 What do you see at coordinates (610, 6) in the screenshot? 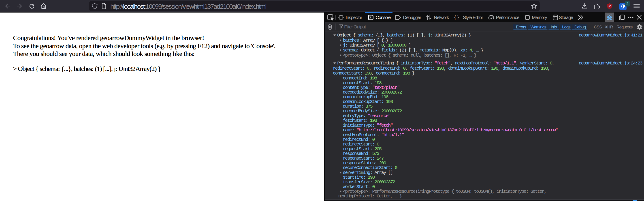
I see `svg-text: uO` at bounding box center [610, 6].